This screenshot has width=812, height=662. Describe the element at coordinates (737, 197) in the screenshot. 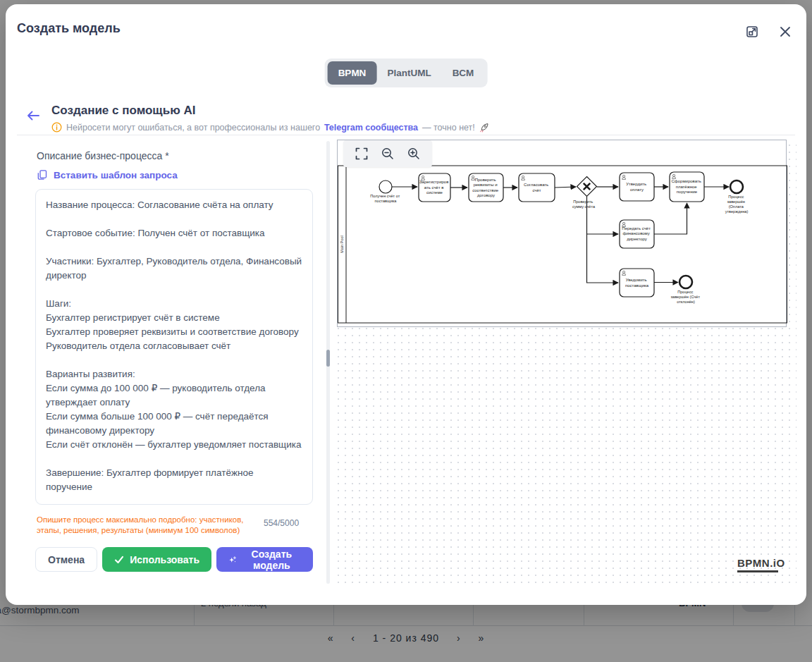

I see `bpmn-end-event-approved: Процесс завершён (Оплата утверждена)` at that location.